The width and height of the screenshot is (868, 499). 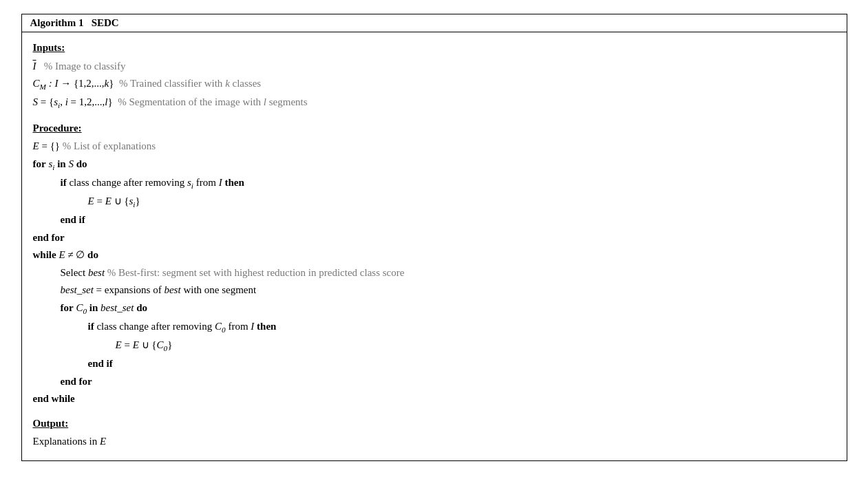 What do you see at coordinates (434, 382) in the screenshot?
I see `proc-line-endfor2: end for` at bounding box center [434, 382].